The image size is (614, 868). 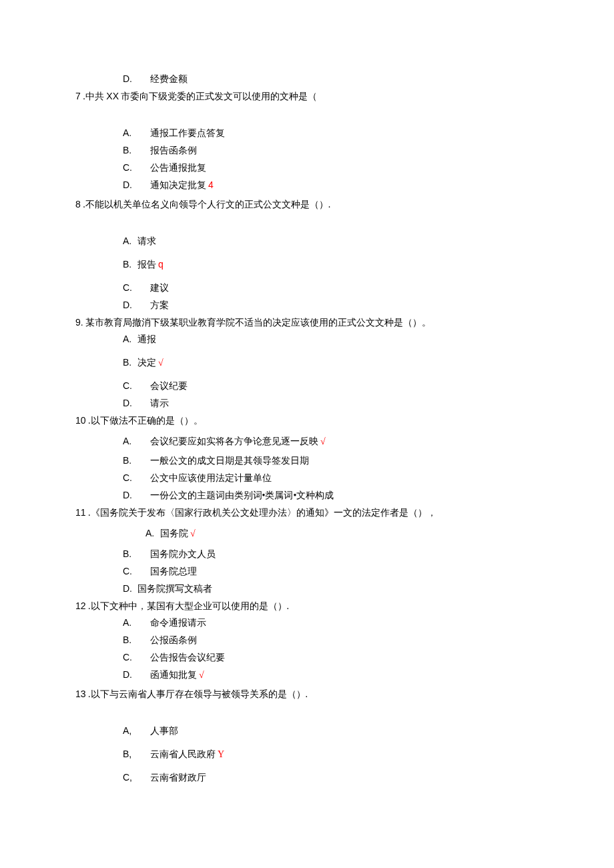 What do you see at coordinates (221, 754) in the screenshot?
I see `answer-mark: Y` at bounding box center [221, 754].